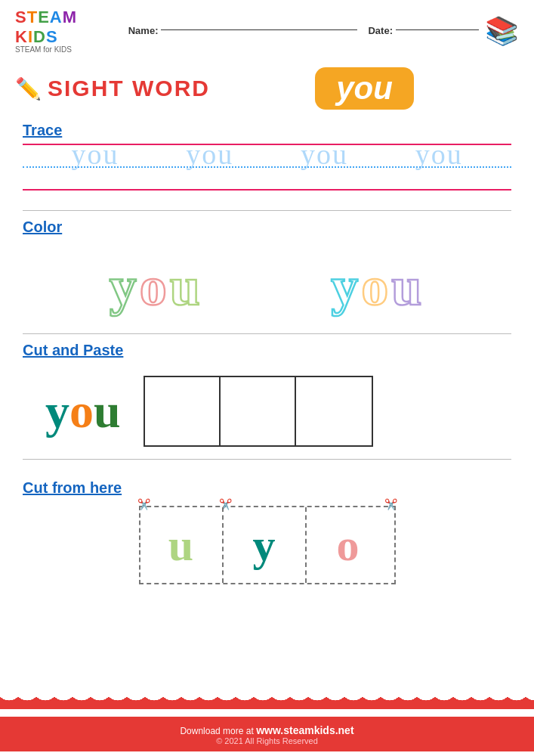 This screenshot has width=534, height=756. I want to click on trace-area: you you you you, so click(267, 174).